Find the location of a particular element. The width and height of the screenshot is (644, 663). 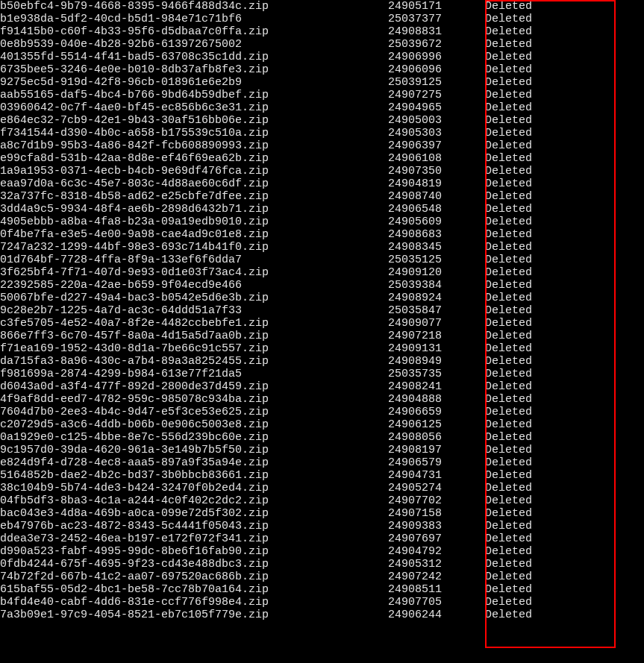

filename-cell: da715fa3-8a96-430c-a7b4-89a3a8252455.zip is located at coordinates (194, 361).